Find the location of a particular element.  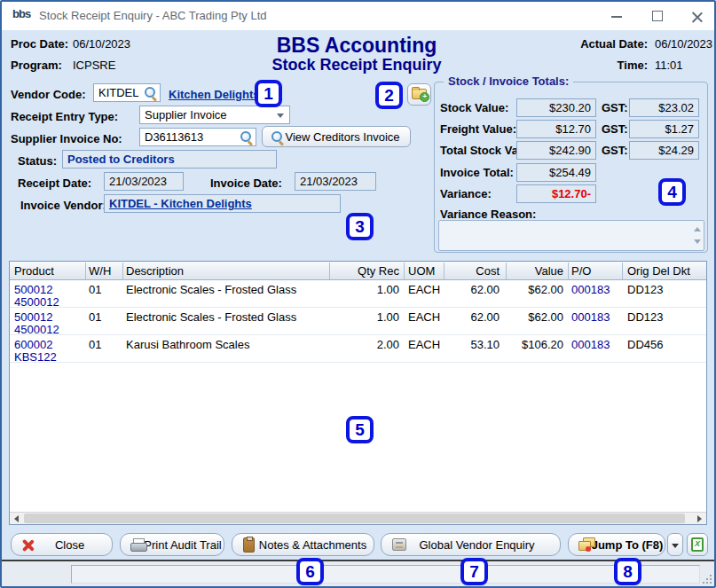

notes-attachments-button: Notes & Attachments is located at coordinates (303, 545).